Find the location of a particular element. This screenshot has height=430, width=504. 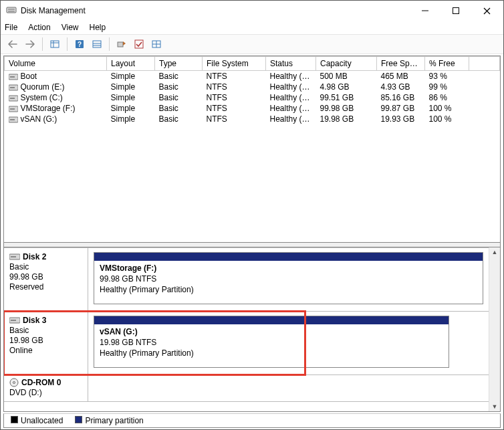

disc-icon is located at coordinates (14, 383).